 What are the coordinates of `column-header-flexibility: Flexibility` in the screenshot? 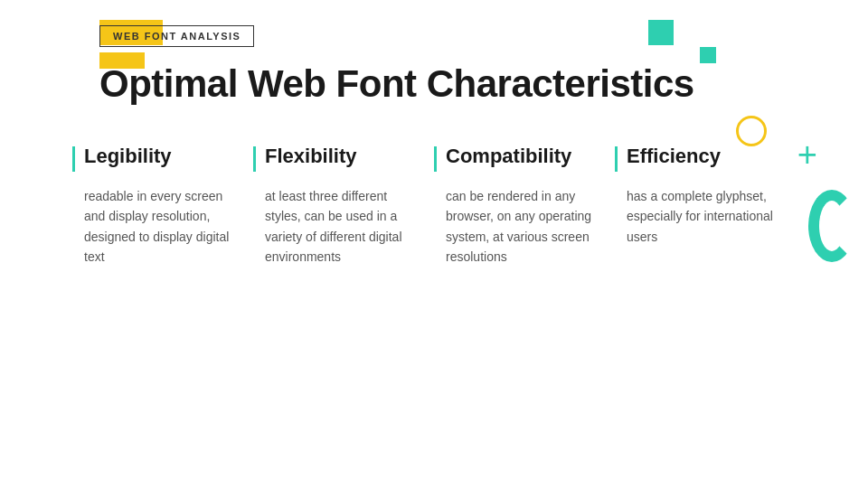 It's located at (333, 158).